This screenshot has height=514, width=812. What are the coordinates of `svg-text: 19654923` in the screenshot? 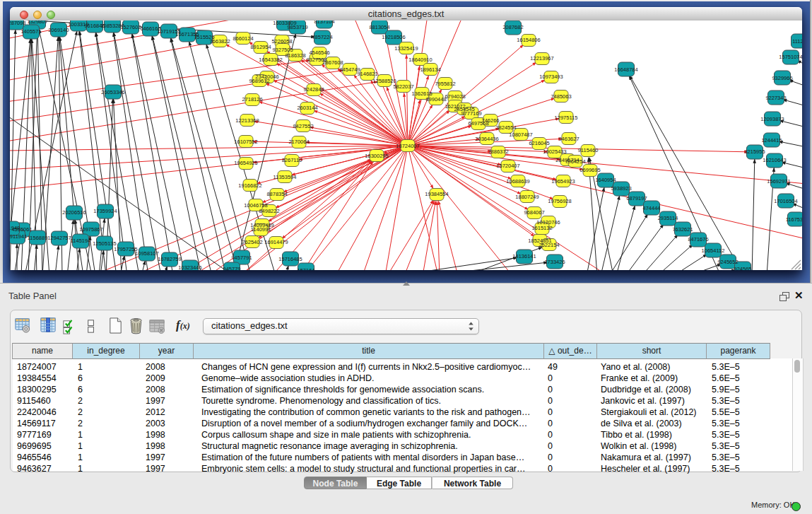 It's located at (563, 181).